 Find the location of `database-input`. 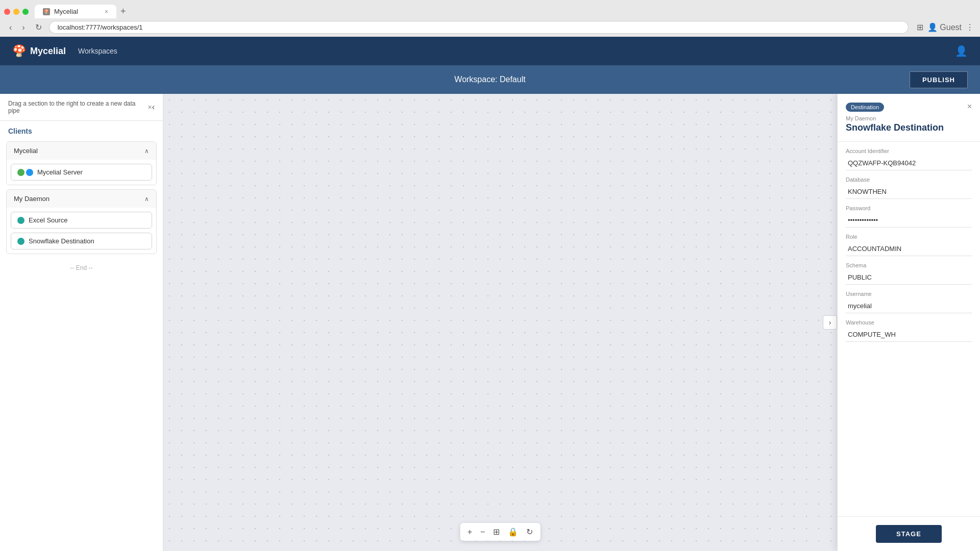

database-input is located at coordinates (909, 192).